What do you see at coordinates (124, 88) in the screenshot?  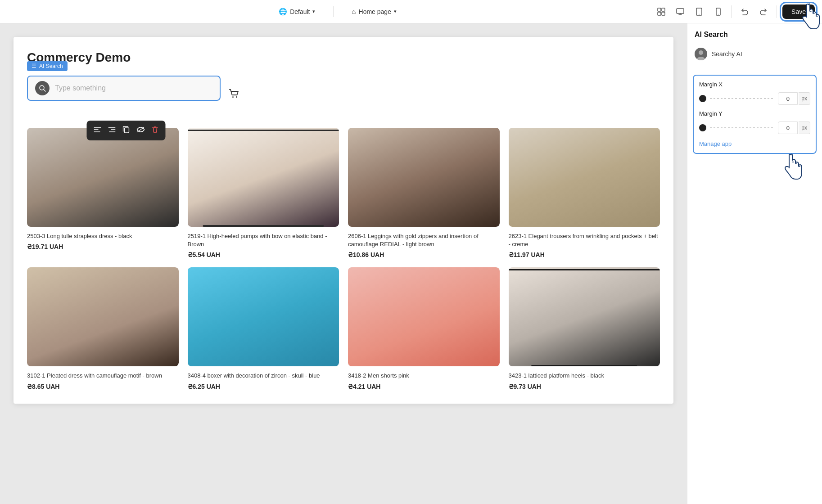 I see `ai-search-wrapper: ☰ AI Search Type something` at bounding box center [124, 88].